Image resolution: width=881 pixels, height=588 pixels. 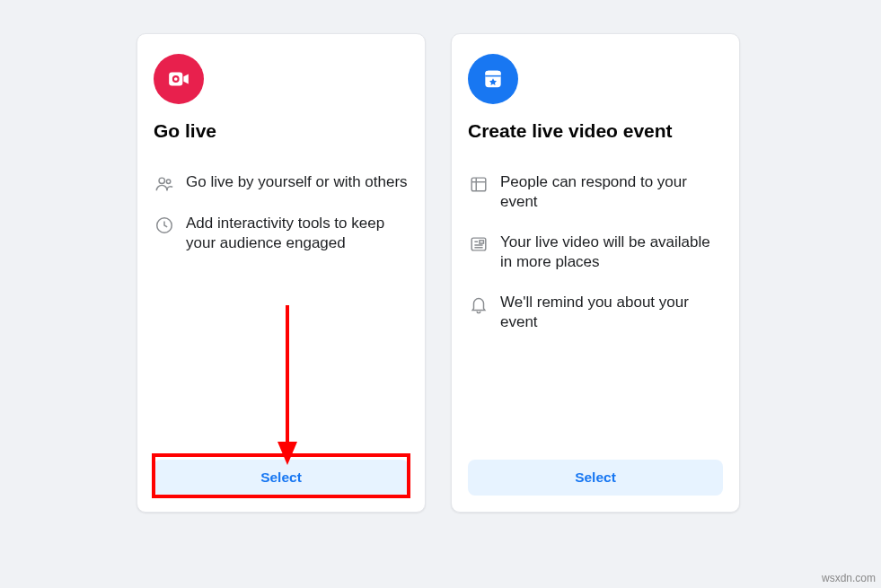 I want to click on news-icon, so click(x=479, y=243).